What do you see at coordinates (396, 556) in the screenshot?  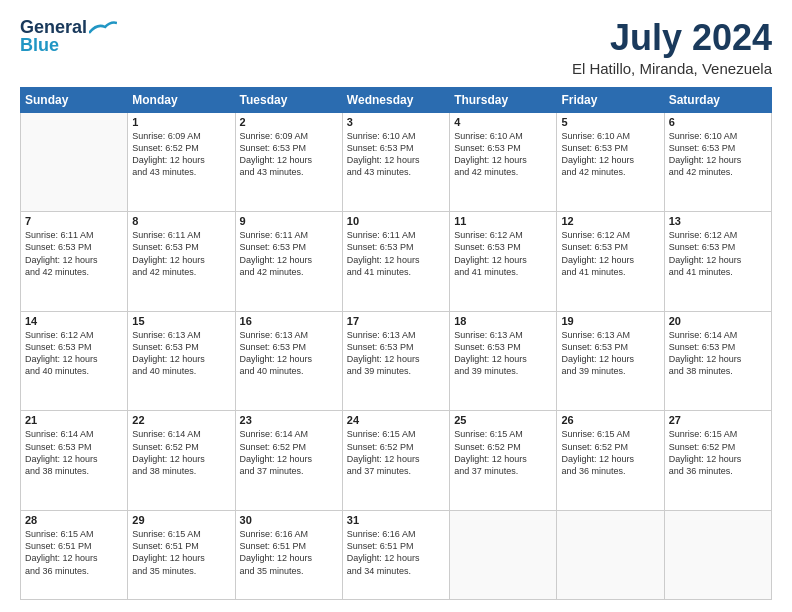 I see `table-row: 31Sunrise: 6:16 AMSunset: 6:51 PMDayligh…` at bounding box center [396, 556].